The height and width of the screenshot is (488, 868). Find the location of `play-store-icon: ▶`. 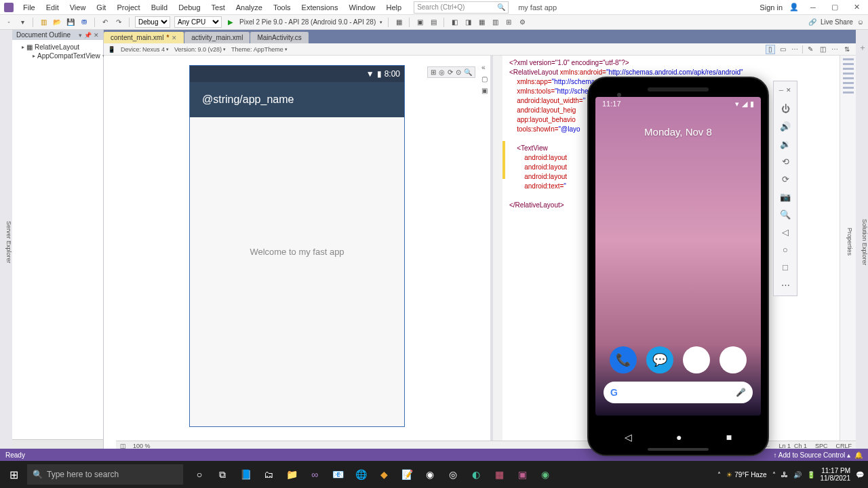

play-store-icon: ▶ is located at coordinates (696, 360).